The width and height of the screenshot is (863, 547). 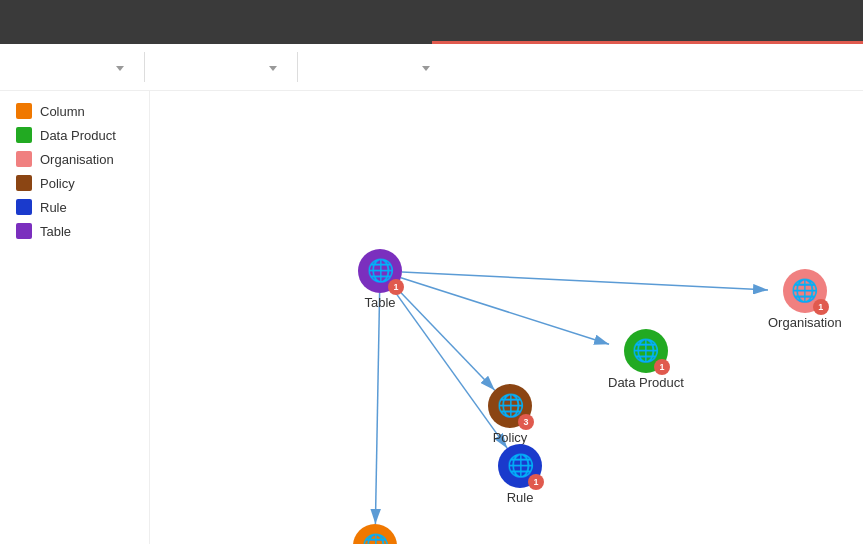 I want to click on legend-item-rule: Rule, so click(x=74, y=207).